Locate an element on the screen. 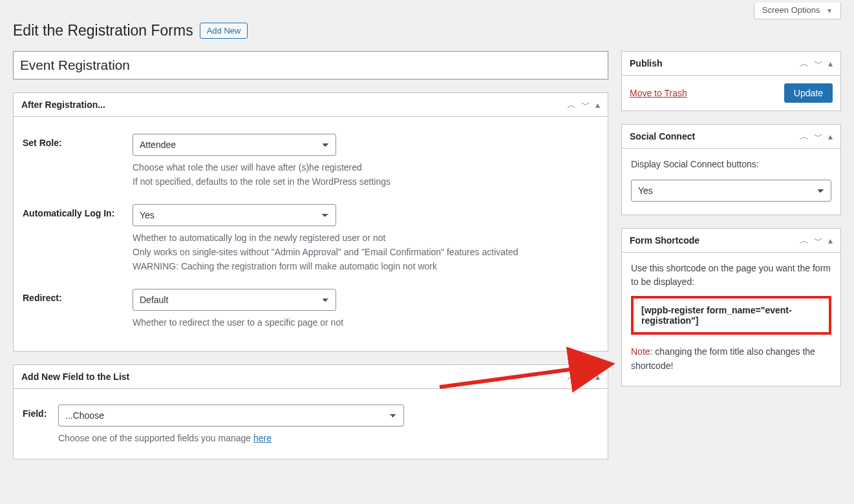 This screenshot has width=854, height=504. add-new-button: Add New is located at coordinates (224, 31).